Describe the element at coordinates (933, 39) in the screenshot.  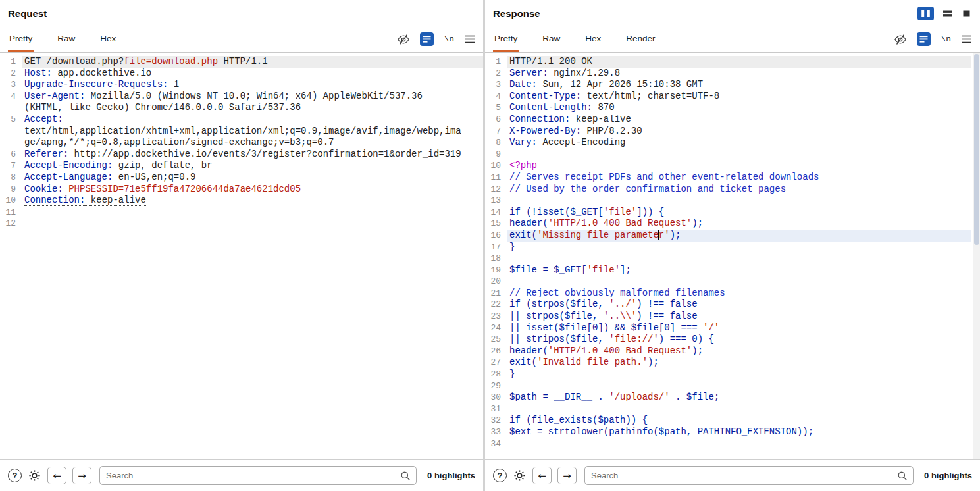
I see `response-editor-icons: \n` at that location.